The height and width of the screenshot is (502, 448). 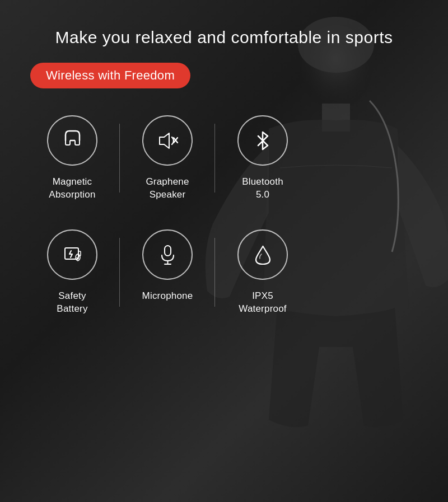 What do you see at coordinates (168, 141) in the screenshot?
I see `speaker-icon` at bounding box center [168, 141].